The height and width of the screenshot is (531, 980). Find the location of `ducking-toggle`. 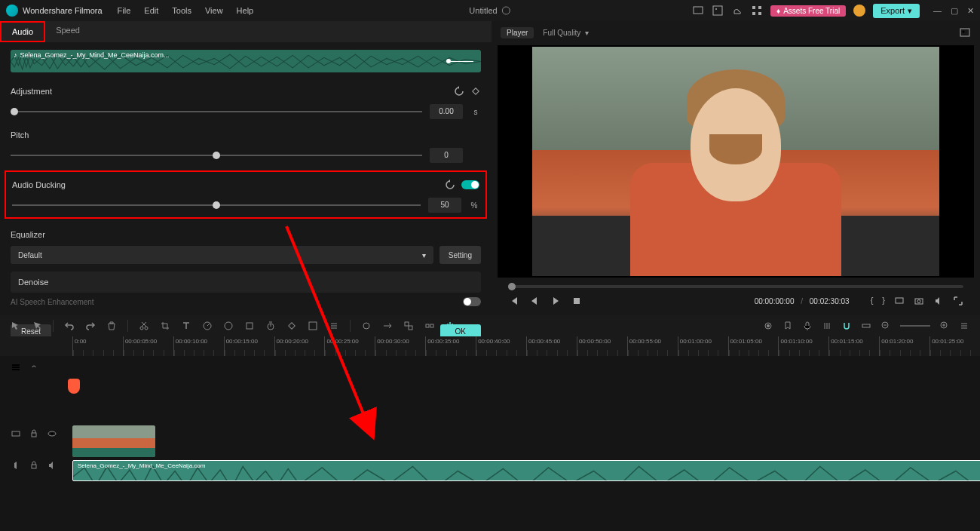

ducking-toggle is located at coordinates (470, 185).